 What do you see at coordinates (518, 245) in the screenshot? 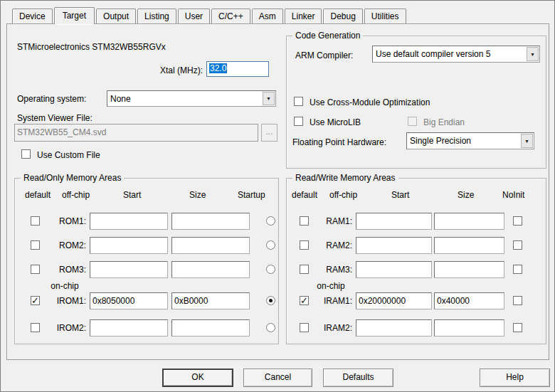
I see `ram2-noinit-checkbox` at bounding box center [518, 245].